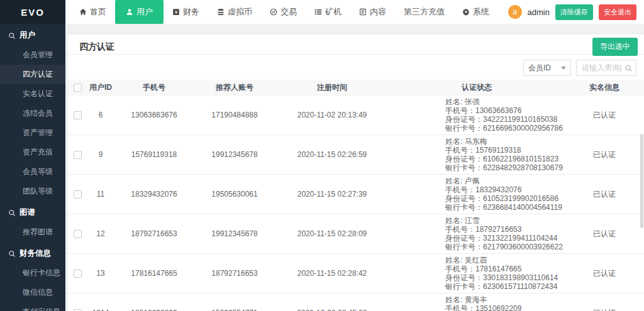 This screenshot has width=644, height=311. Describe the element at coordinates (538, 13) in the screenshot. I see `username: admin` at that location.